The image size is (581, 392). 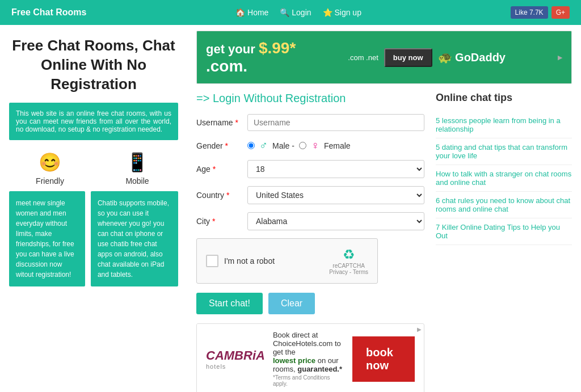 What do you see at coordinates (337, 146) in the screenshot?
I see `female-label: Female` at bounding box center [337, 146].